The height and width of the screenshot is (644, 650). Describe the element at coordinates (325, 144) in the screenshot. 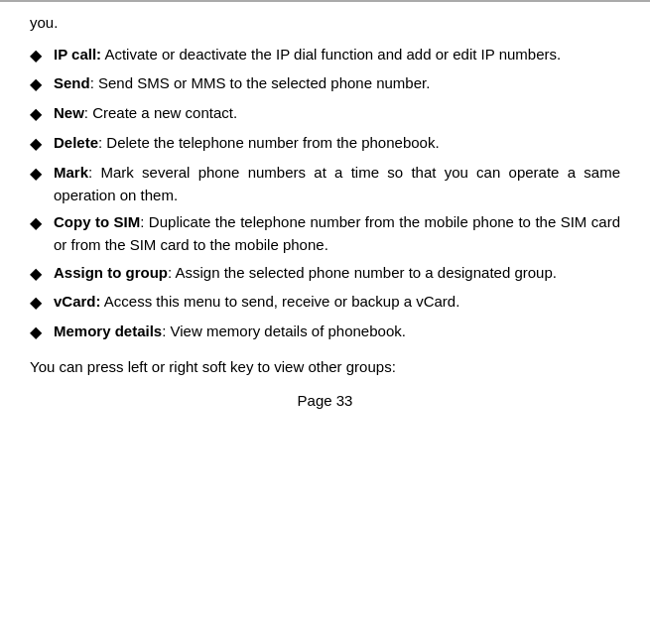

I see `list-item: ◆ Delete: Delete the telephone number fr…` at that location.